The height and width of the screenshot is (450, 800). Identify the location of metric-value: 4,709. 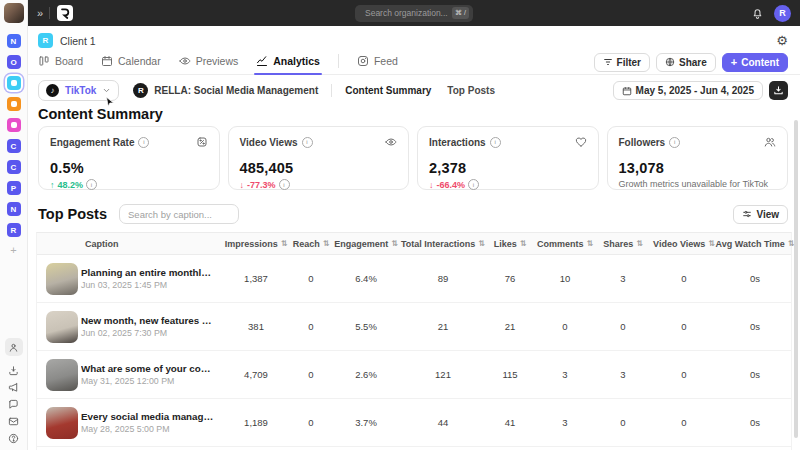
(256, 374).